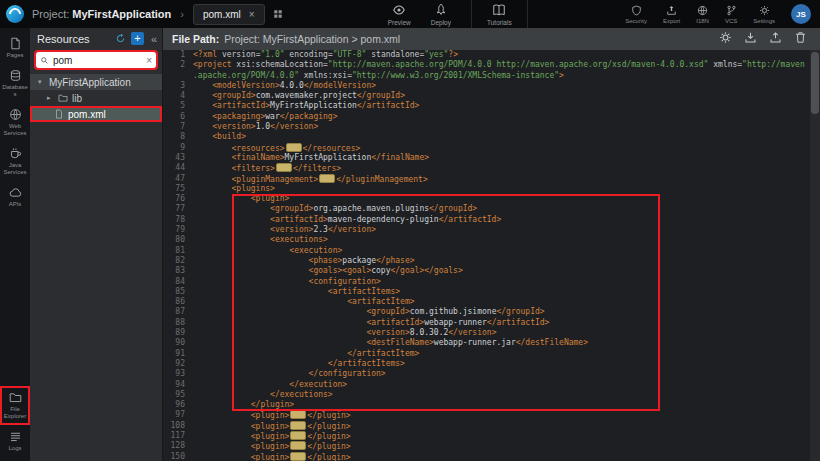 The height and width of the screenshot is (461, 820). I want to click on tree-item-pom.xml: pom.xml, so click(96, 114).